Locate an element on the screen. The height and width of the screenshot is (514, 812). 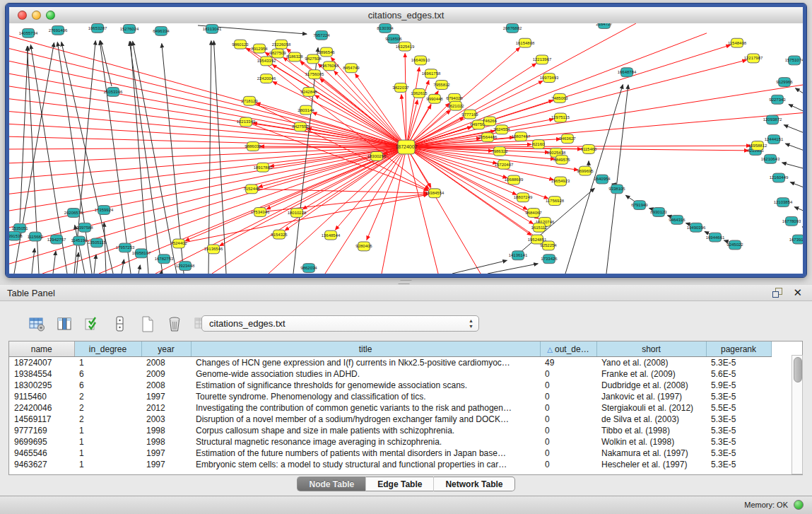
cell: 2009 is located at coordinates (166, 374).